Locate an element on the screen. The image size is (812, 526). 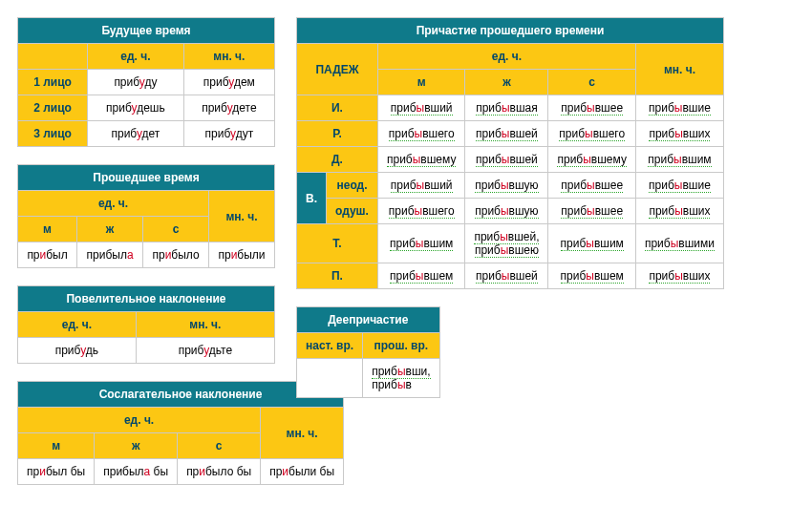
subjunctive-table: Сослагательное наклонение ед. ч.мн. ч. м… is located at coordinates (181, 433).